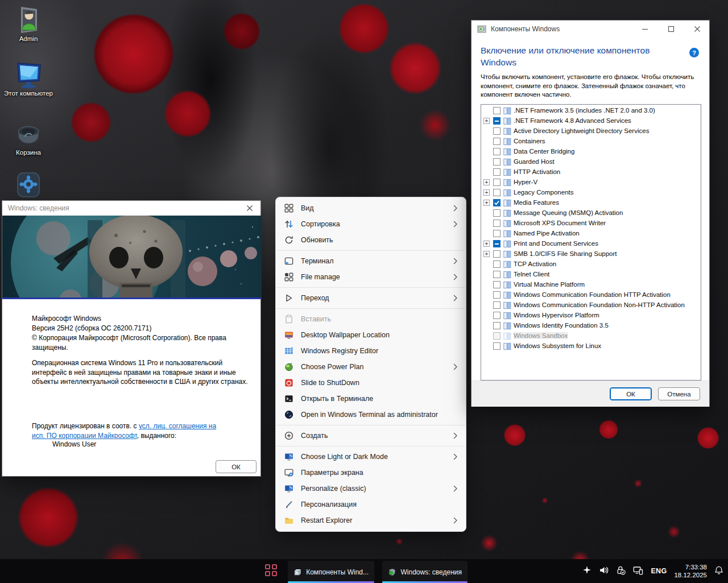 Image resolution: width=728 pixels, height=583 pixels. Describe the element at coordinates (591, 234) in the screenshot. I see `feature-row: Named Pipe Activation` at that location.